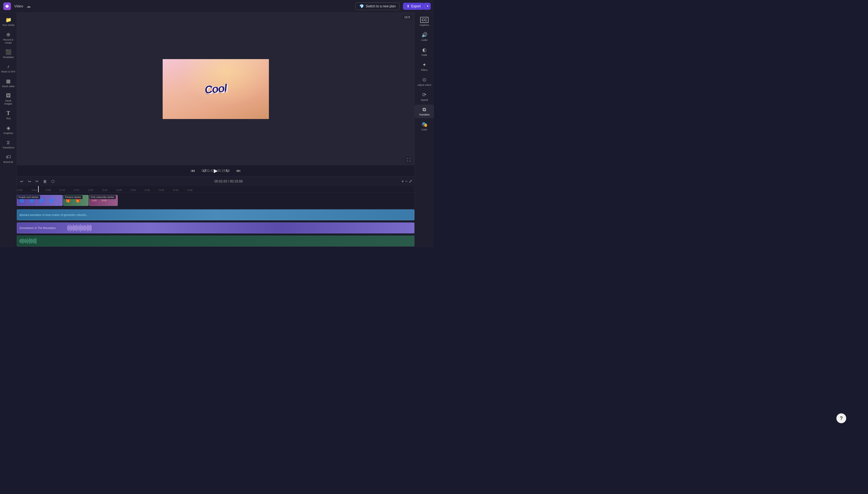 The width and height of the screenshot is (868, 494). I want to click on sidebar-label-music-sfx: Music & SFX, so click(8, 72).